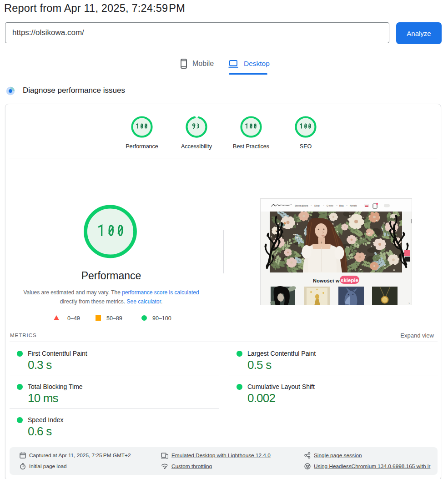 This screenshot has height=479, width=448. What do you see at coordinates (162, 318) in the screenshot?
I see `svg-text: 90–100` at bounding box center [162, 318].